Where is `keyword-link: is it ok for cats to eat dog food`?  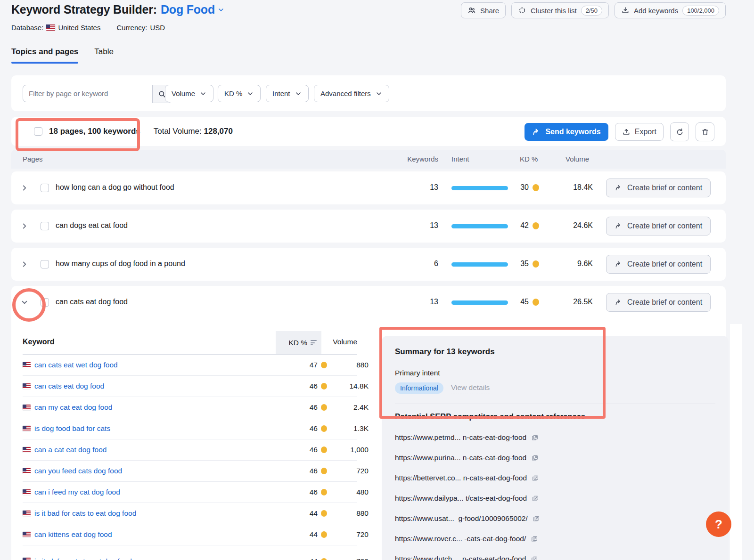 keyword-link: is it ok for cats to eat dog food is located at coordinates (83, 559).